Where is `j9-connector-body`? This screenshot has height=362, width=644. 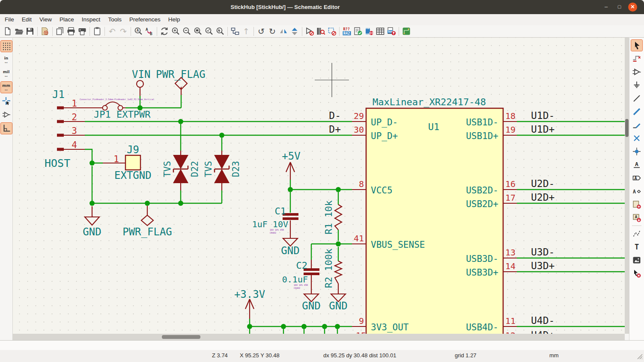
j9-connector-body is located at coordinates (133, 163).